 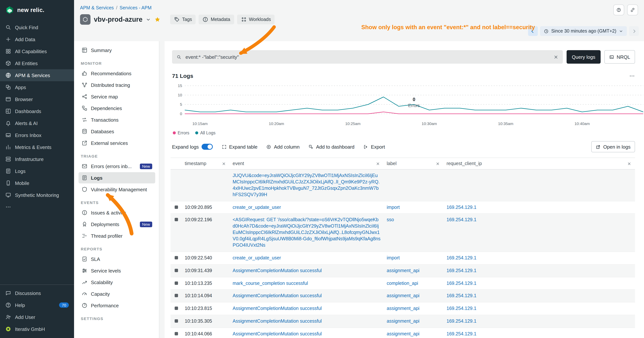 I want to click on entity-switcher-chevron-icon, so click(x=148, y=20).